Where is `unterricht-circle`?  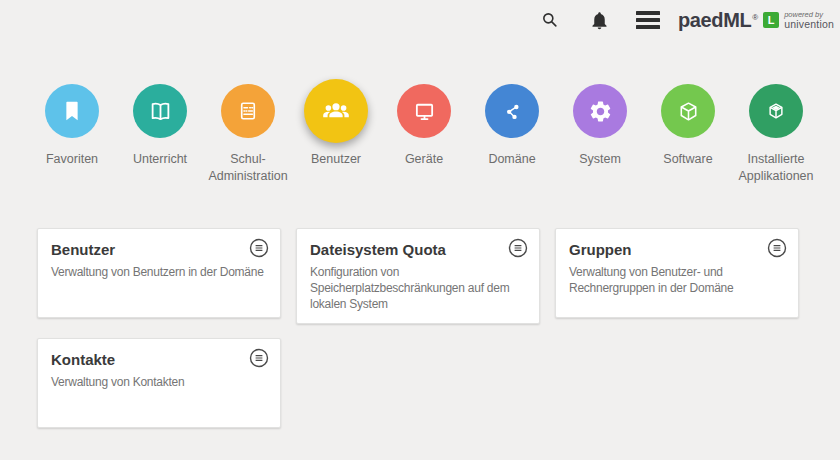
unterricht-circle is located at coordinates (160, 111).